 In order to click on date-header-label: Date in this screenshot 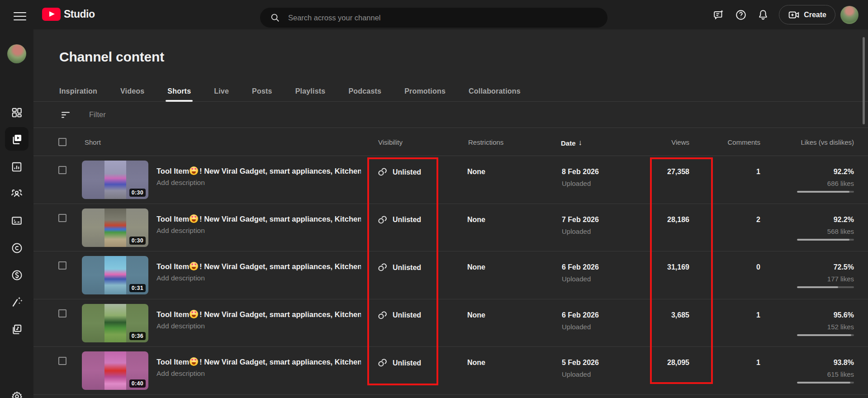, I will do `click(568, 143)`.